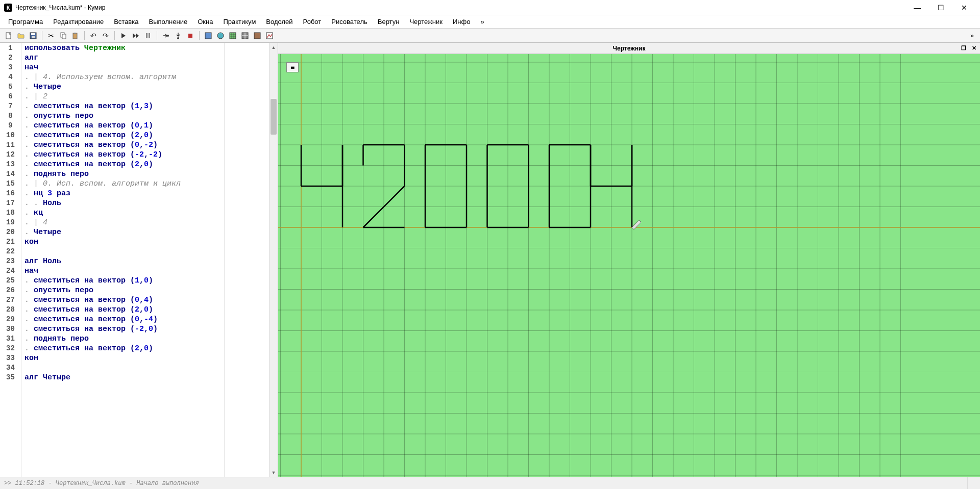 This screenshot has height=489, width=980. Describe the element at coordinates (312, 21) in the screenshot. I see `menu-item: Робот` at that location.